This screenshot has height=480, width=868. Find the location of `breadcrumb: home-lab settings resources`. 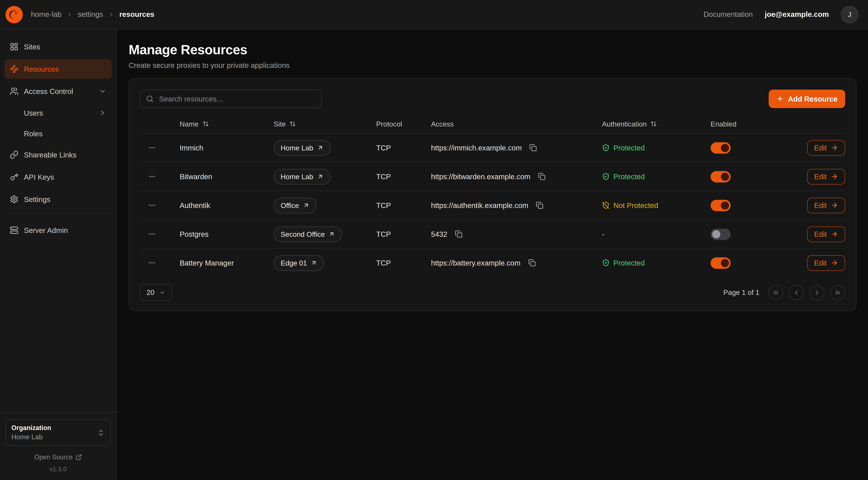

breadcrumb: home-lab settings resources is located at coordinates (93, 14).